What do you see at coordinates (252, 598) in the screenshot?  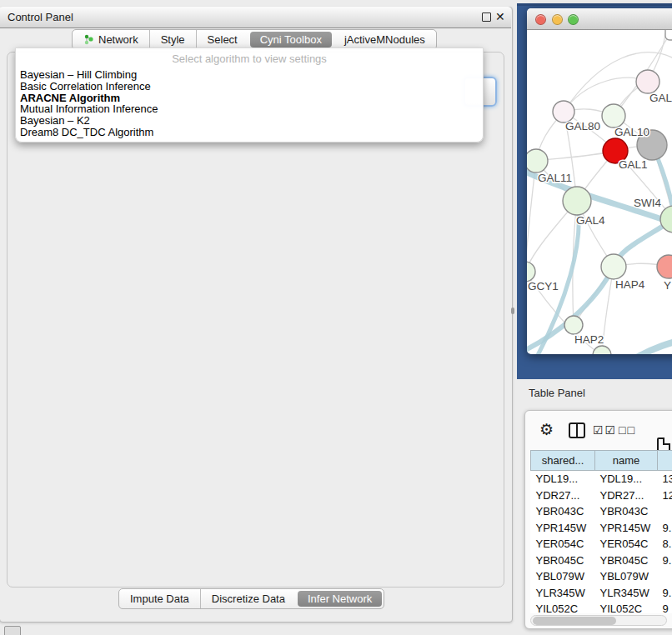 I see `bottom-tab-bar: Impute DataDiscretize DataInfer Network` at bounding box center [252, 598].